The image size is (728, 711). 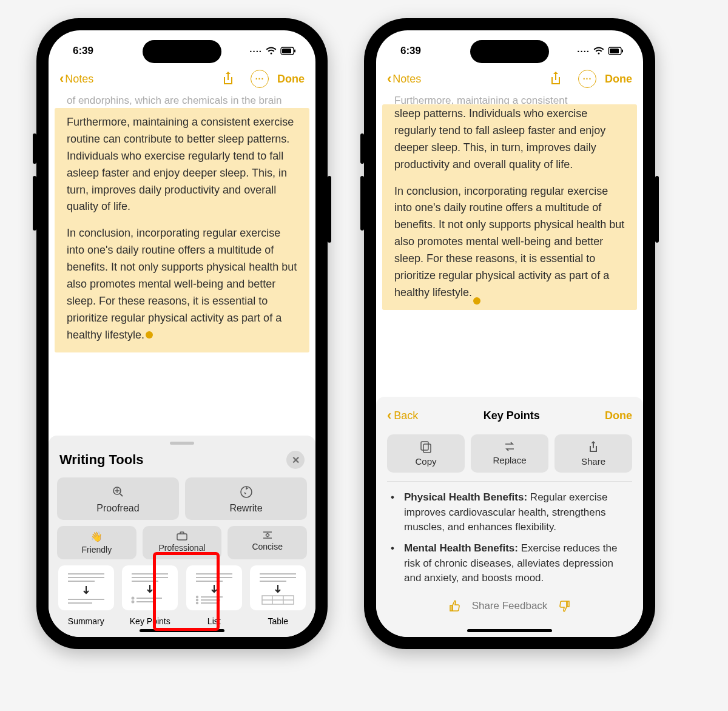 I want to click on summary-label: Summary, so click(x=86, y=621).